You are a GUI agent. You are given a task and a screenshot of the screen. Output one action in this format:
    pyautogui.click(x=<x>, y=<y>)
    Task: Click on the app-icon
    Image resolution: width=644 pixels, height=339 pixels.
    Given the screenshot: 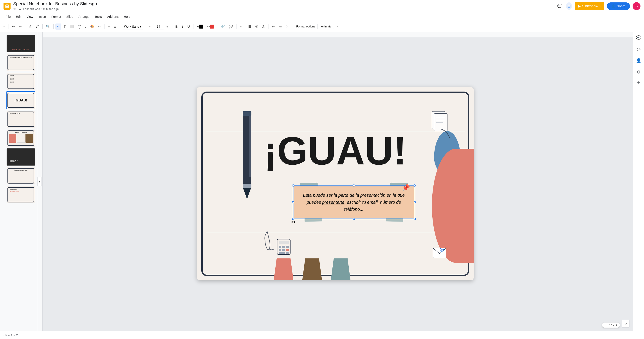 What is the action you would take?
    pyautogui.click(x=7, y=6)
    